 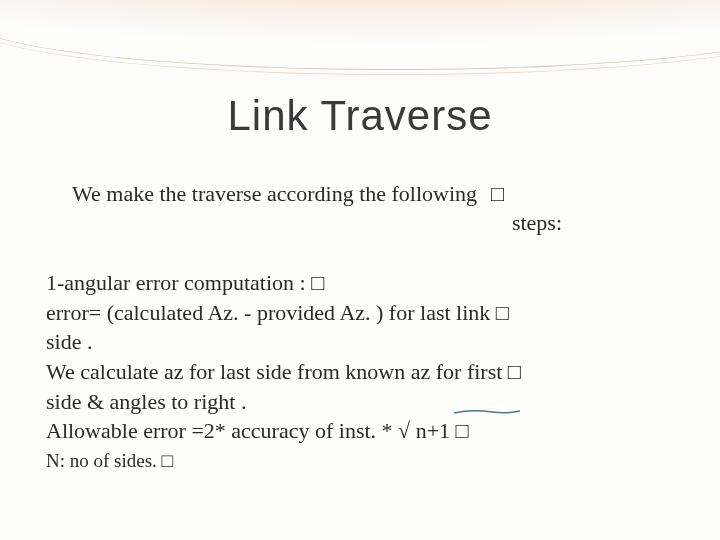 I want to click on body-line: side & angles to right ., so click(x=363, y=402).